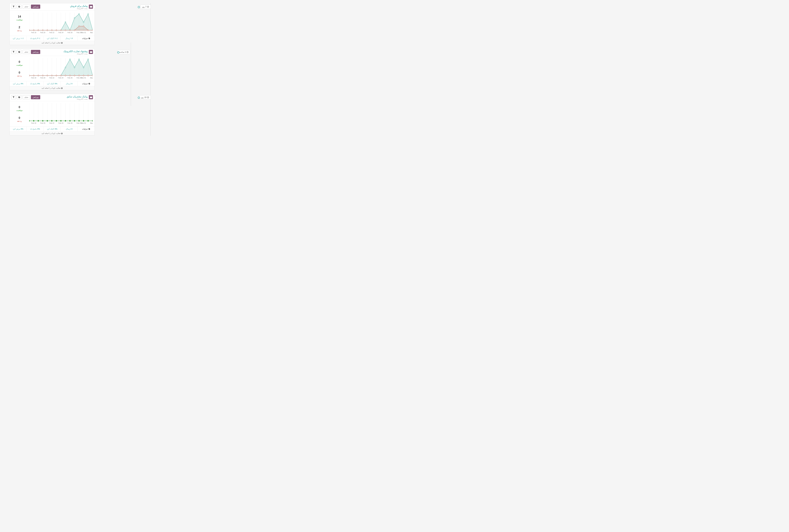 This screenshot has height=532, width=789. What do you see at coordinates (145, 7) in the screenshot?
I see `time-text: 7 روز` at bounding box center [145, 7].